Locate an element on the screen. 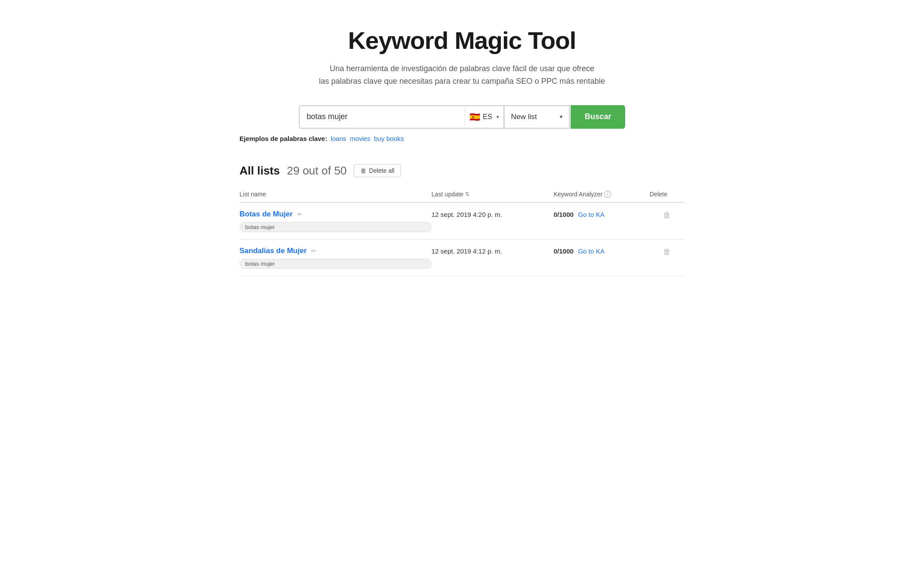 The height and width of the screenshot is (562, 924). lists-heading: All lists is located at coordinates (260, 171).